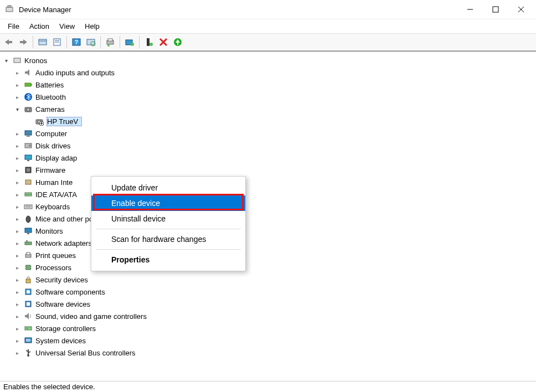 The width and height of the screenshot is (536, 392). Describe the element at coordinates (269, 353) in the screenshot. I see `tree-category: ▸Universal Serial Bus controllers` at that location.